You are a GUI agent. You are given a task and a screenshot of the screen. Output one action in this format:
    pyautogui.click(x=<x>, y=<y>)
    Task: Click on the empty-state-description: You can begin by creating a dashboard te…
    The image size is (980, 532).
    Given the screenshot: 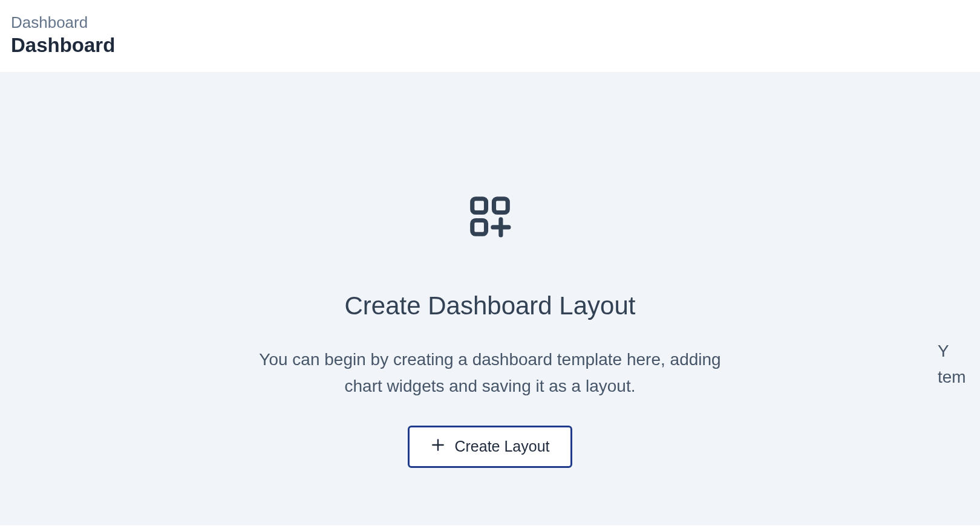 What is the action you would take?
    pyautogui.click(x=490, y=372)
    